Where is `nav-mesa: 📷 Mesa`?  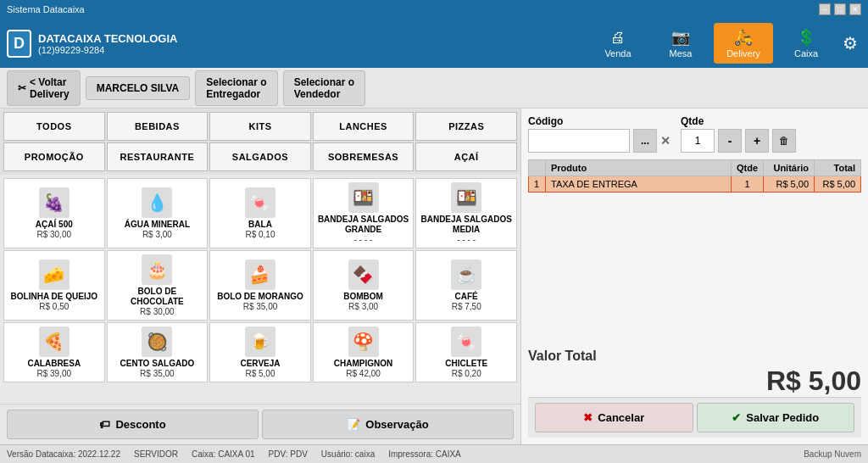
nav-mesa: 📷 Mesa is located at coordinates (681, 43).